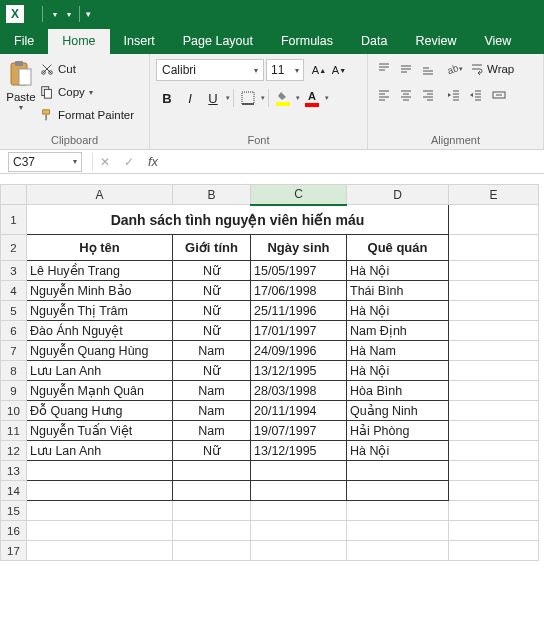 The height and width of the screenshot is (628, 544). I want to click on row-header: 10, so click(14, 411).